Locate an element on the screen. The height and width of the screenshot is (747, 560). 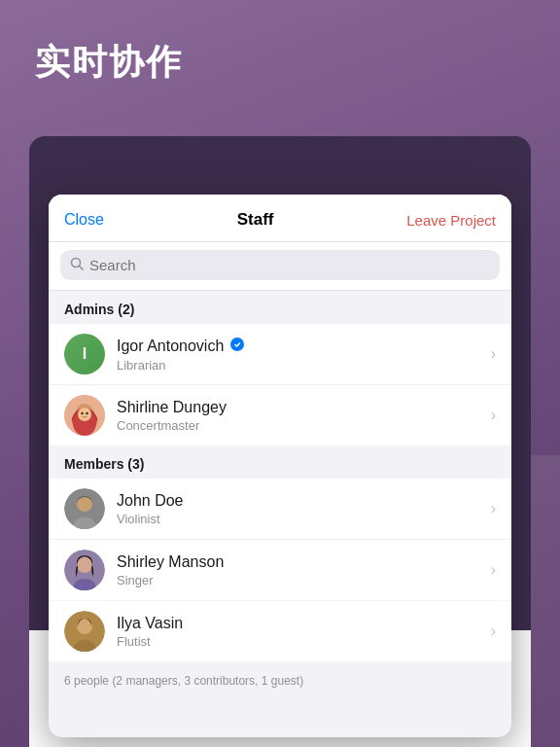
item-info: Shirline Dungey Concertmaster is located at coordinates (303, 416).